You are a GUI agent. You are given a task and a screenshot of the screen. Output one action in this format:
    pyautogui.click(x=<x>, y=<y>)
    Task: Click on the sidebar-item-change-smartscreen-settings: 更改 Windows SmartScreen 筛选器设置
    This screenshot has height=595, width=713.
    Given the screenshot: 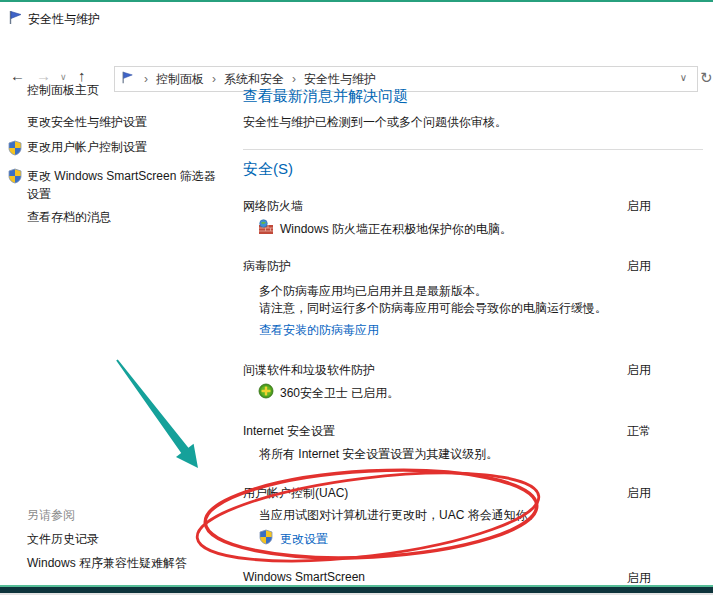 What is the action you would take?
    pyautogui.click(x=127, y=185)
    